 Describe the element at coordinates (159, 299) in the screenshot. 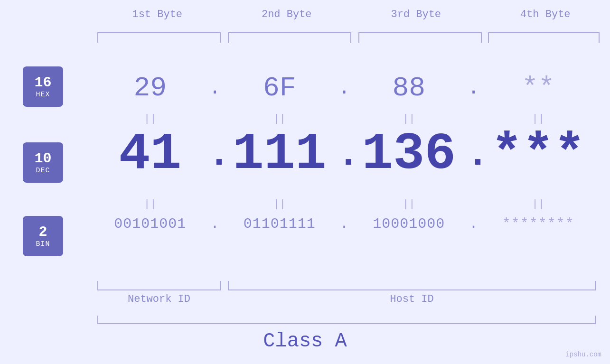

I see `network-id-label: Network ID` at that location.